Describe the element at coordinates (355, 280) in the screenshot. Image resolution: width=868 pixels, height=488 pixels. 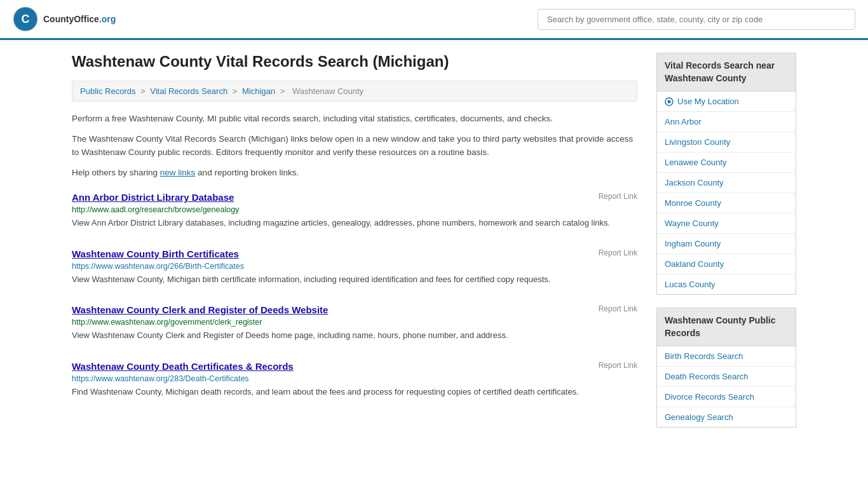
I see `resource-description: View Washtenaw County, Michigan birth ce…` at that location.